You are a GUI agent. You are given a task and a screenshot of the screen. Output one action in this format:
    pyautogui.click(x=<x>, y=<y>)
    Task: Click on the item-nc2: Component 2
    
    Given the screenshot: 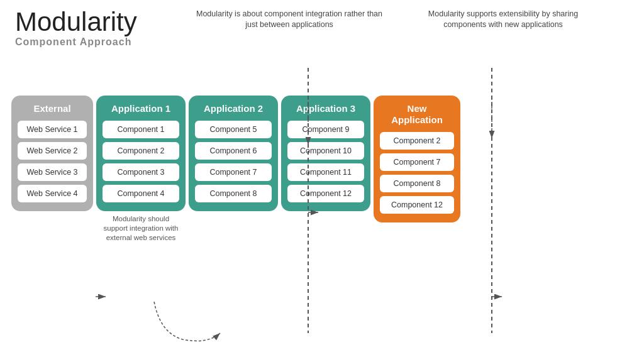 What is the action you would take?
    pyautogui.click(x=417, y=141)
    